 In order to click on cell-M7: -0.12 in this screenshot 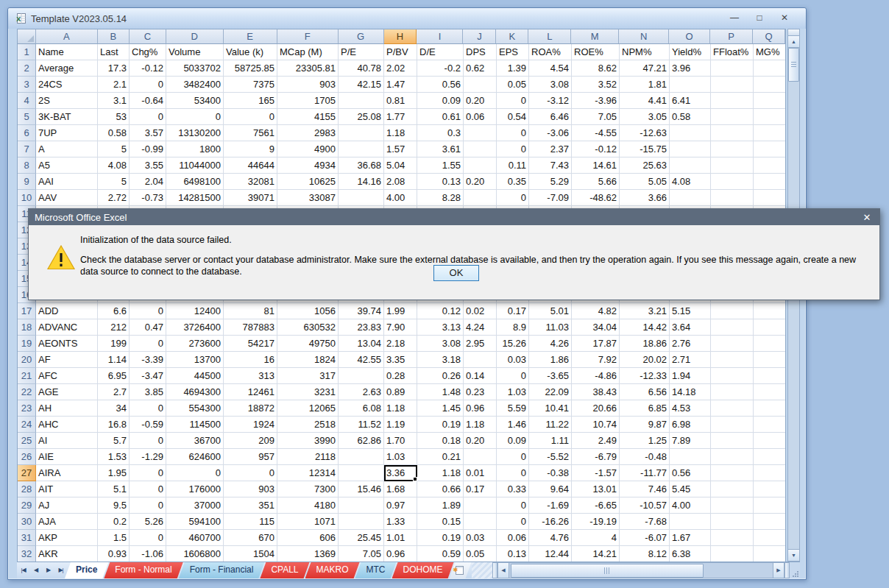, I will do `click(596, 149)`.